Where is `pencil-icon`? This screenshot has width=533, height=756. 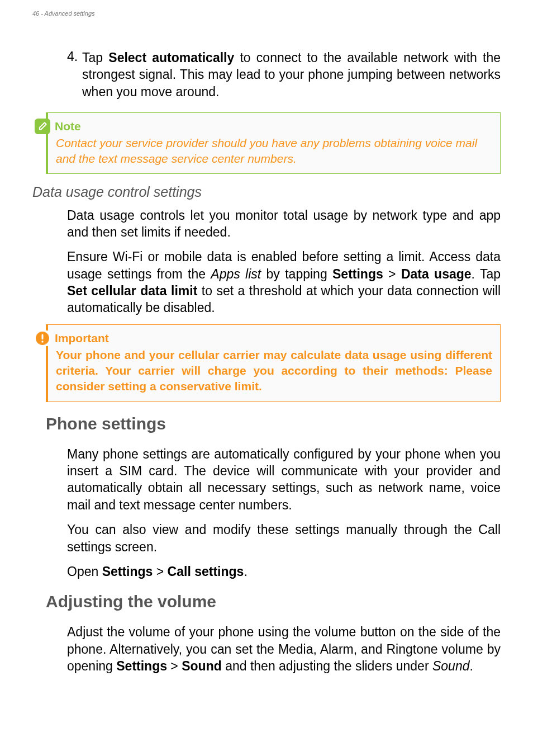 pencil-icon is located at coordinates (42, 126).